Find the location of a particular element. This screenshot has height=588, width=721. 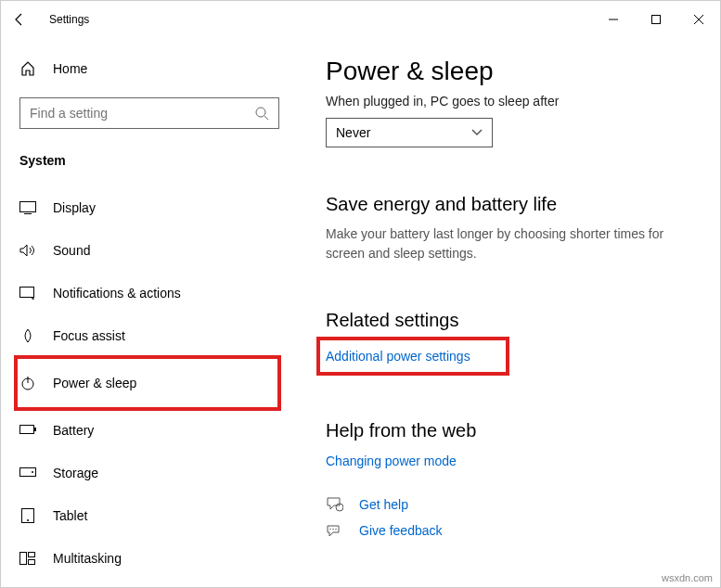

chevron-down-icon is located at coordinates (477, 133).